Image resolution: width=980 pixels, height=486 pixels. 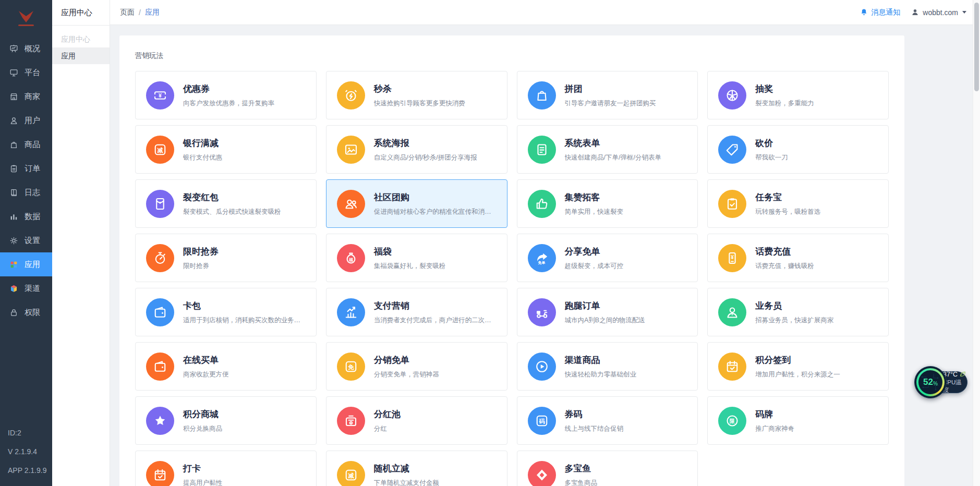 What do you see at coordinates (387, 414) in the screenshot?
I see `app-card-title: 分红池` at bounding box center [387, 414].